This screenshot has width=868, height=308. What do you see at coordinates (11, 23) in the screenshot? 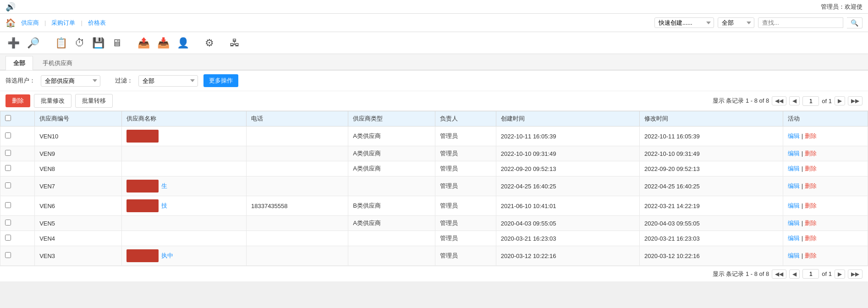
I see `home-icon: 🏠` at bounding box center [11, 23].